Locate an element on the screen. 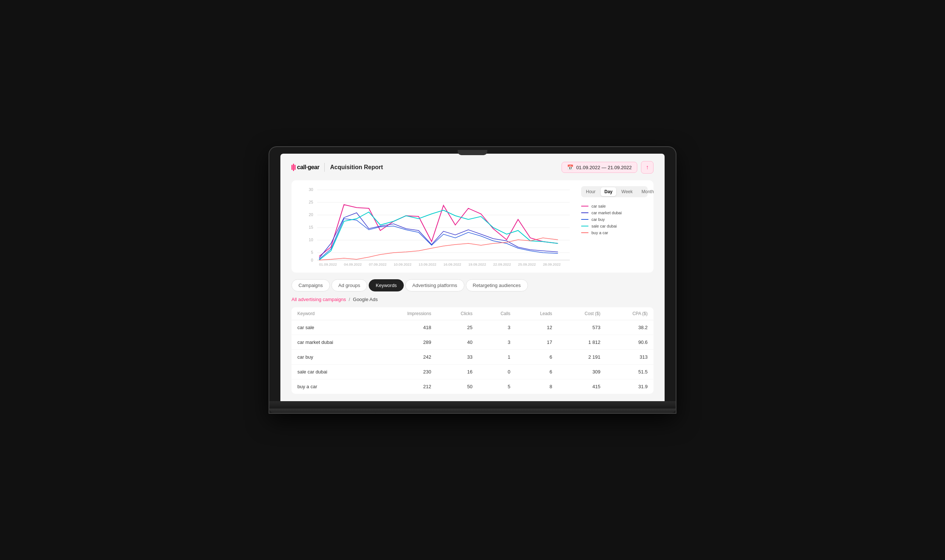  chart-container: 30 25 20 15 10 5 0 01.09.2022 04.09.2022… is located at coordinates (472, 226).